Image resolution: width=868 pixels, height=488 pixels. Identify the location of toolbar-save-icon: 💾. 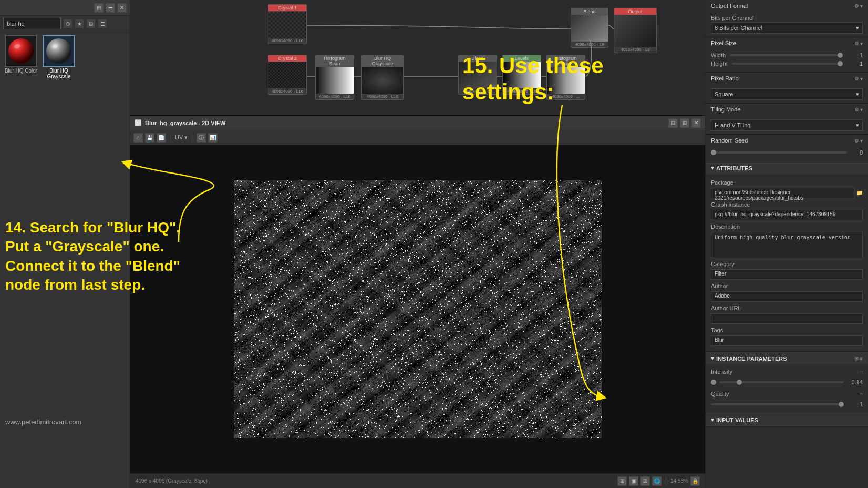
(150, 138).